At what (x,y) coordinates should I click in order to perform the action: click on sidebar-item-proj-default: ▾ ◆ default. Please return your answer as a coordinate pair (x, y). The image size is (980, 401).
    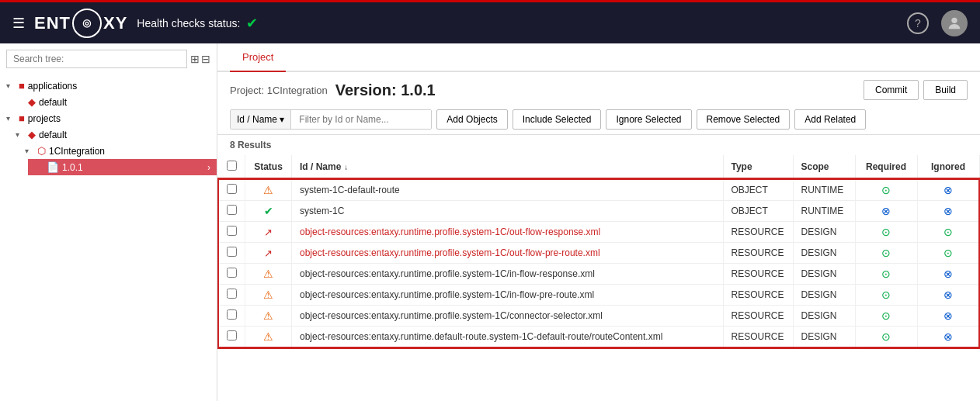
    Looking at the image, I should click on (113, 135).